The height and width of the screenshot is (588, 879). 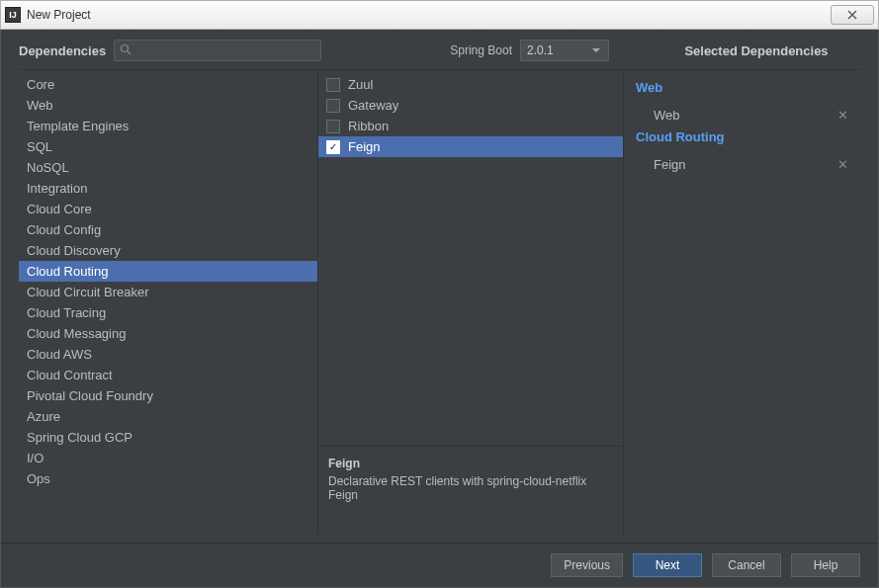 What do you see at coordinates (168, 437) in the screenshot?
I see `category-item: Spring Cloud GCP` at bounding box center [168, 437].